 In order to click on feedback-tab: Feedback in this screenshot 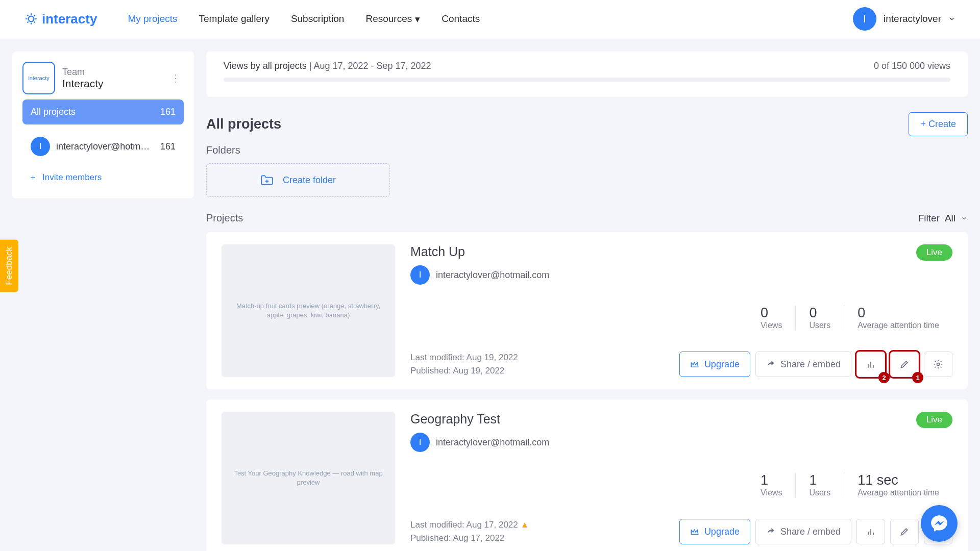, I will do `click(9, 266)`.